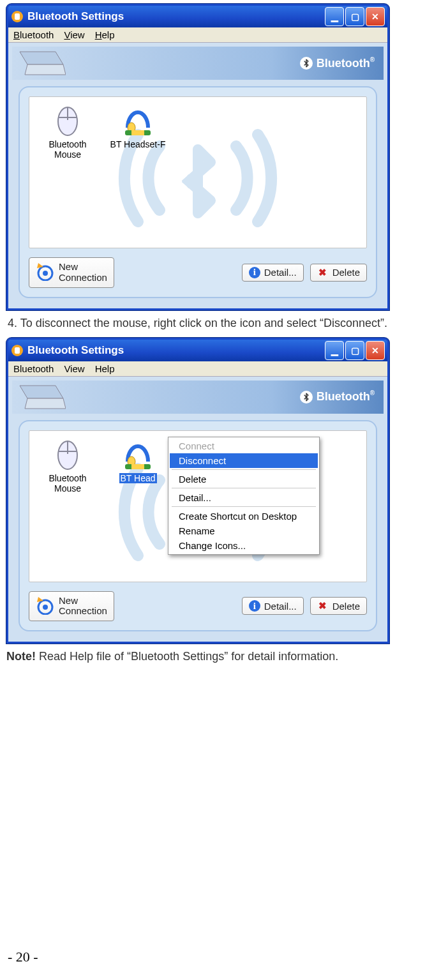 The height and width of the screenshot is (980, 448). I want to click on ctx-change-icons: Change Icons..., so click(244, 545).